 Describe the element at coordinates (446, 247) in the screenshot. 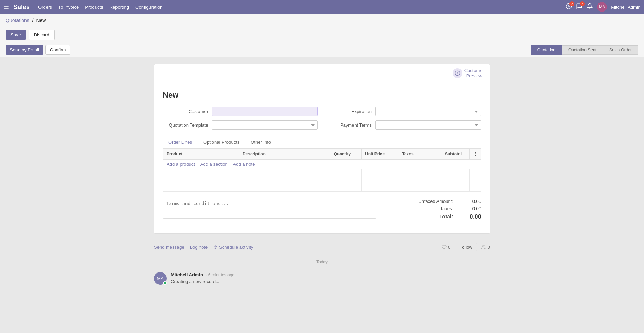

I see `likes-count: 0` at that location.